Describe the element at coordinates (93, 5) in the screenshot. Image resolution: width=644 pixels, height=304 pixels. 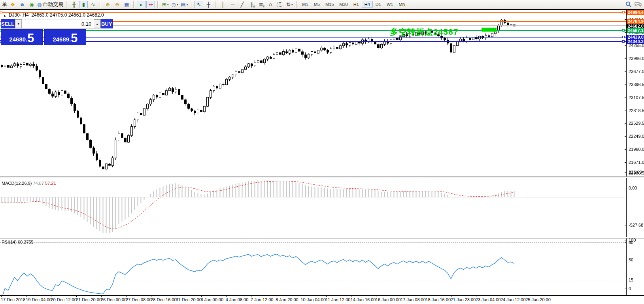
I see `line-chart-icon: ∿` at that location.